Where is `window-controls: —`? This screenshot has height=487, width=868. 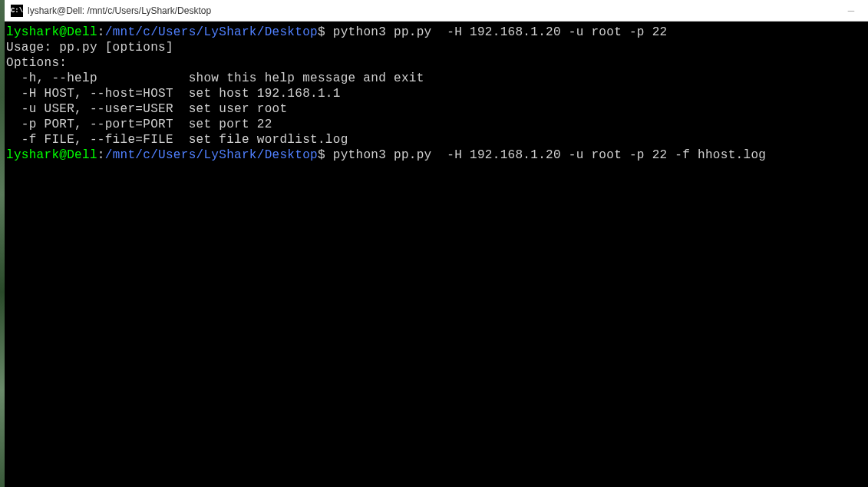
window-controls: — is located at coordinates (854, 11).